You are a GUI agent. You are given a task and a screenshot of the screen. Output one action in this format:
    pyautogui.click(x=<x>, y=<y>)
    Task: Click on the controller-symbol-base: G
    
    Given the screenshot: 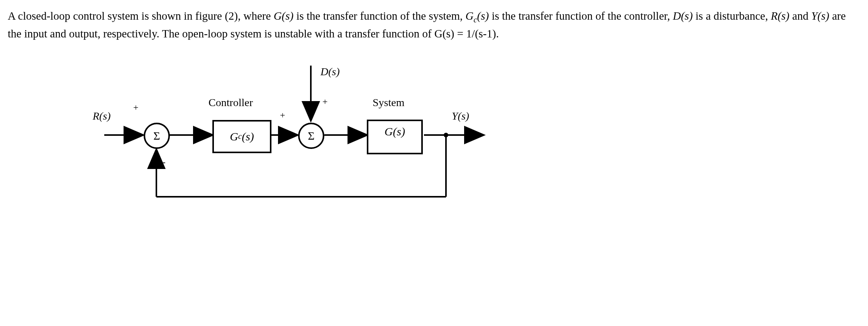 What is the action you would take?
    pyautogui.click(x=234, y=137)
    